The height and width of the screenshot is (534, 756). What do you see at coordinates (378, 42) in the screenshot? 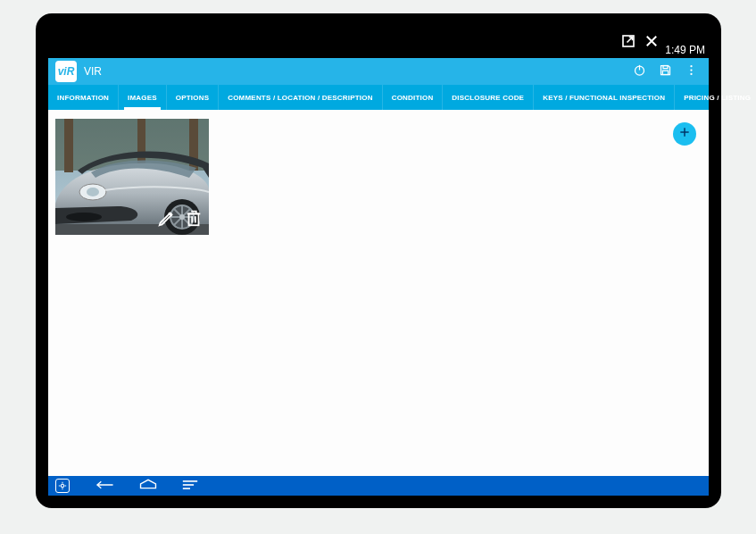
I see `status-bar: 1:49 PM` at bounding box center [378, 42].